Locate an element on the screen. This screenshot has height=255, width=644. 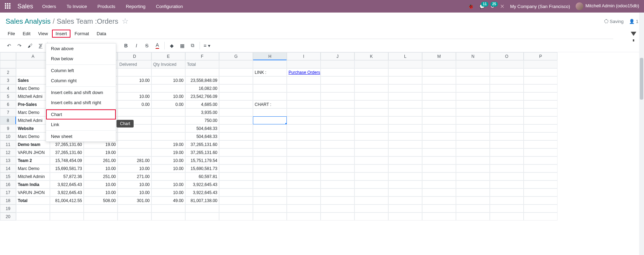
app-brand: Sales is located at coordinates (25, 6).